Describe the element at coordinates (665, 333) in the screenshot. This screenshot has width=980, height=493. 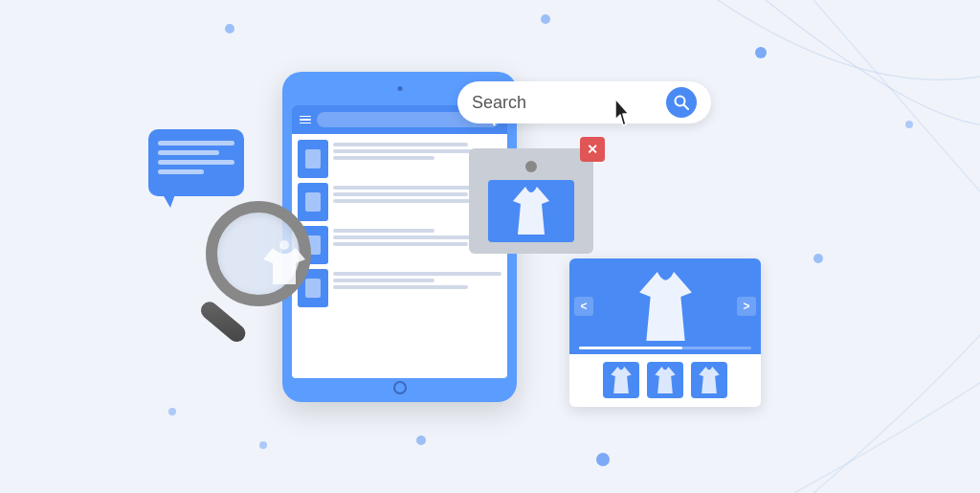
I see `product-carousel: < >` at that location.